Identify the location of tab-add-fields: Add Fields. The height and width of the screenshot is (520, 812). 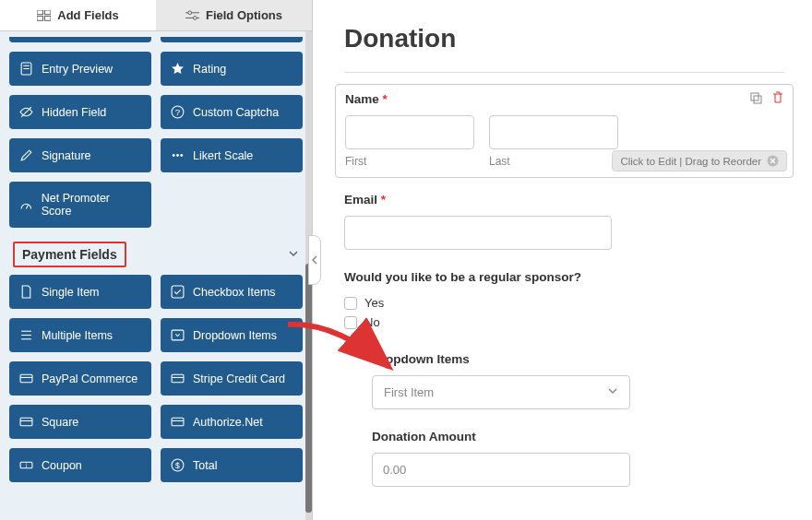
(78, 15).